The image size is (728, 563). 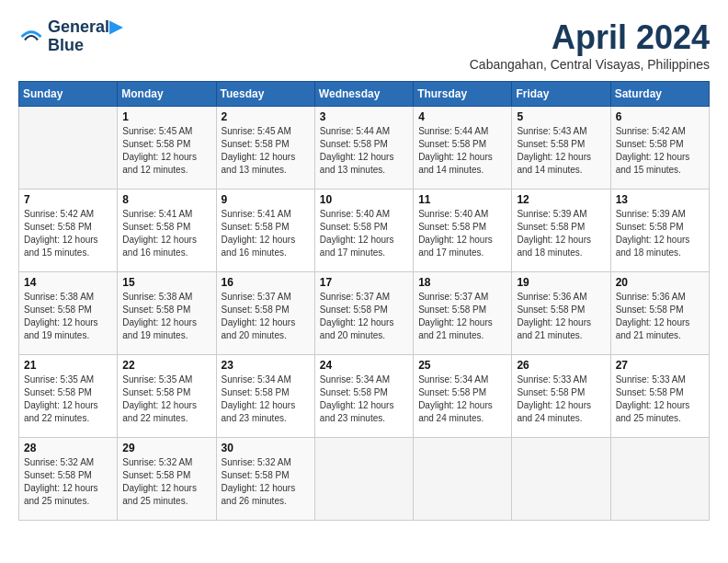 What do you see at coordinates (561, 314) in the screenshot?
I see `calendar-cell: 19Sunrise: 5:36 AM Sunset: 5:58 PM Dayli…` at bounding box center [561, 314].